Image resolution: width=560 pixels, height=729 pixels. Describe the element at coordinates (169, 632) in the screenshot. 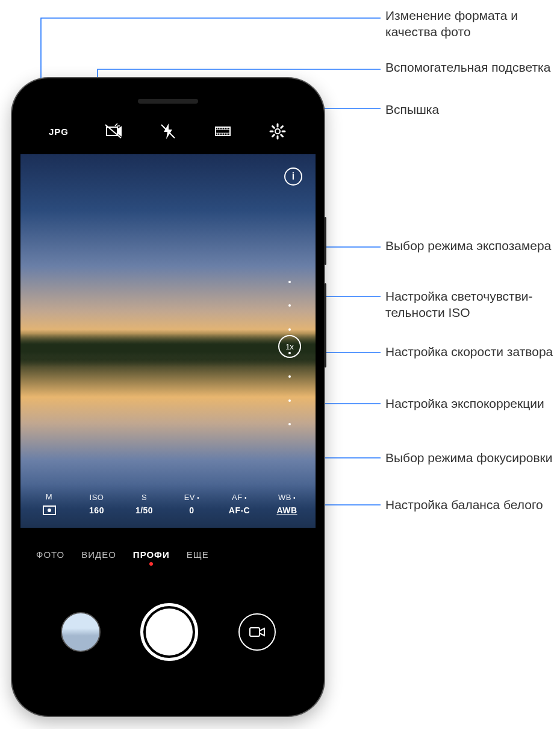

I see `shutter-inner` at that location.